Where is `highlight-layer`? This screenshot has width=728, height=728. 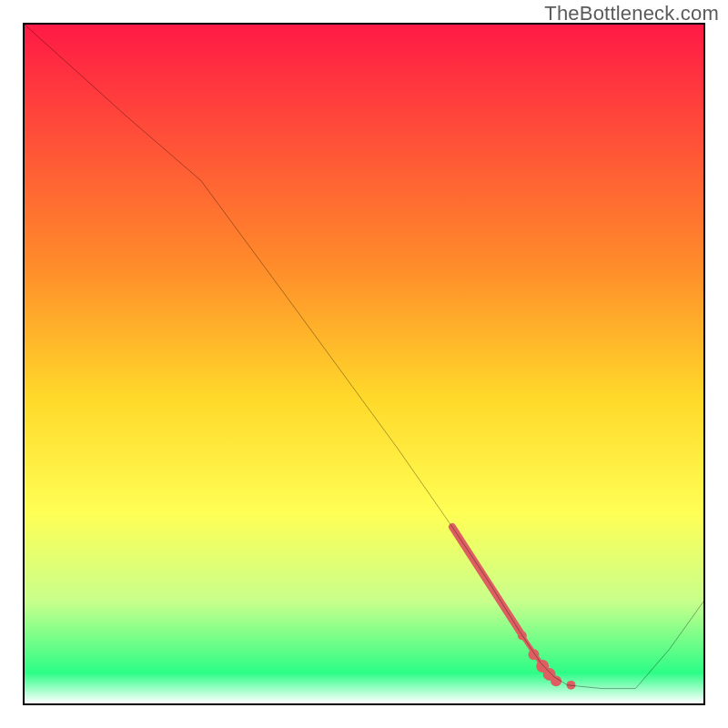 highlight-layer is located at coordinates (514, 608).